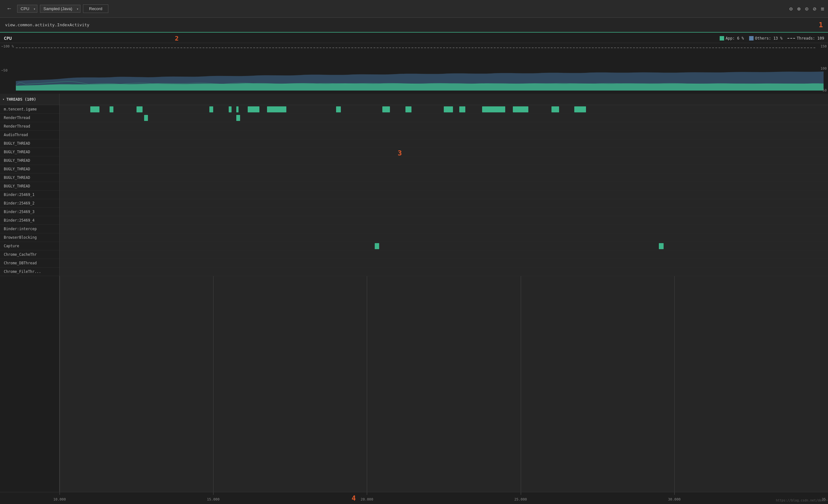  I want to click on cpu-title: CPU, so click(23, 38).